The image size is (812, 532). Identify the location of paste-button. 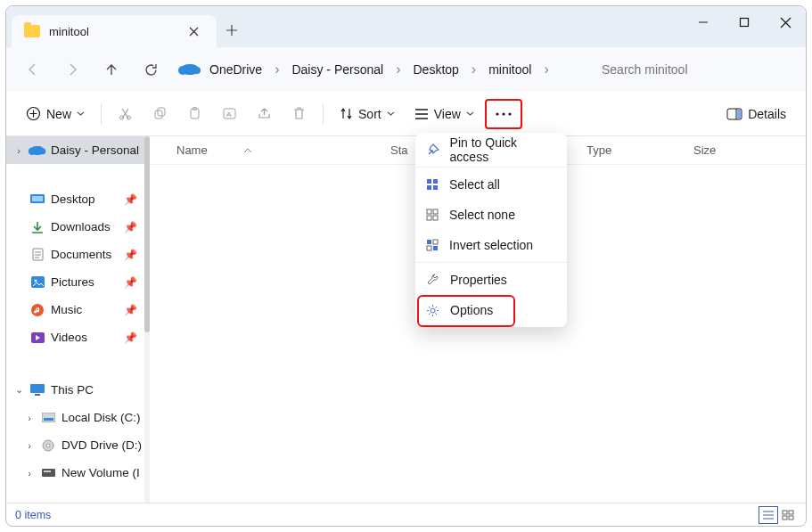
(194, 114).